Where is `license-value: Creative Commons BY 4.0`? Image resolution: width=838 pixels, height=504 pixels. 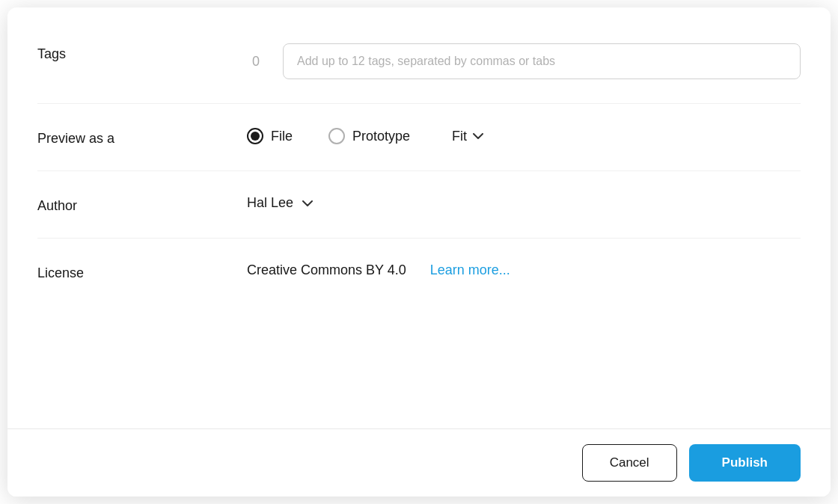 license-value: Creative Commons BY 4.0 is located at coordinates (326, 271).